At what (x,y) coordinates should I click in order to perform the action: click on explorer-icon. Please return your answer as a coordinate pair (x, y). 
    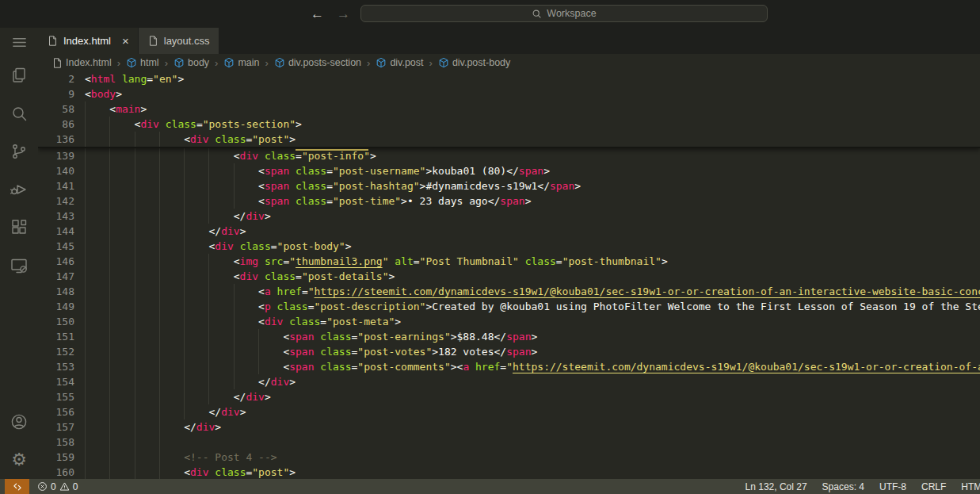
    Looking at the image, I should click on (19, 75).